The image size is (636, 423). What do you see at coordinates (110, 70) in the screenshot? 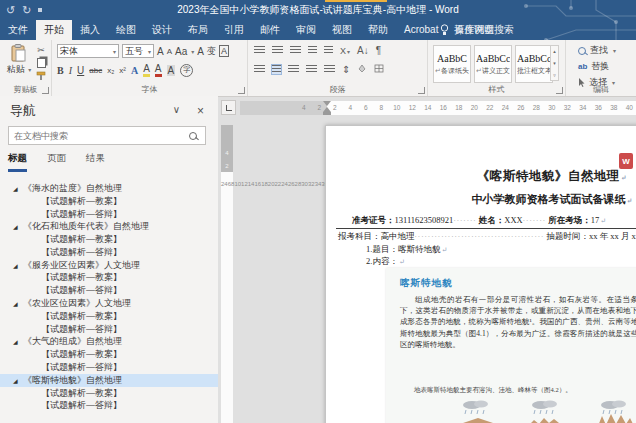
I see `subscript-button: x₂` at bounding box center [110, 70].